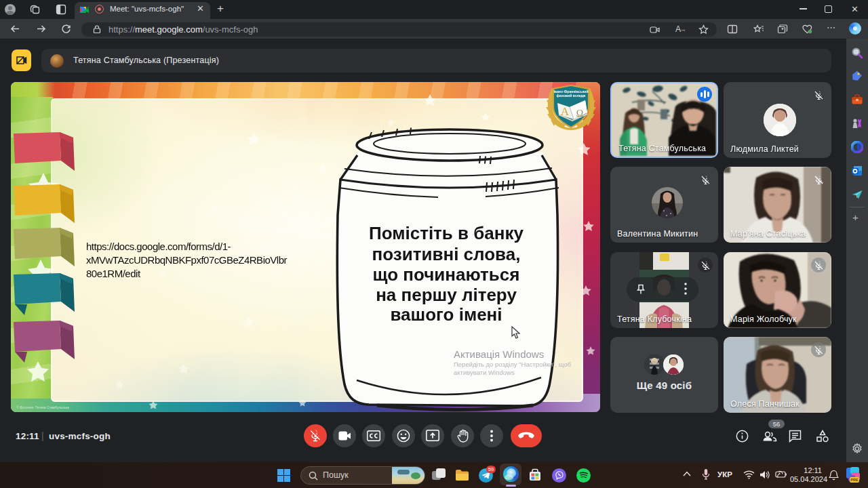  I want to click on svg-text: що починаються, so click(446, 274).